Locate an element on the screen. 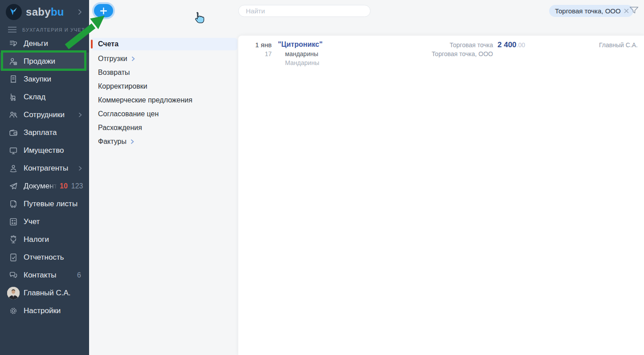 The image size is (644, 355). calculator-icon is located at coordinates (13, 222).